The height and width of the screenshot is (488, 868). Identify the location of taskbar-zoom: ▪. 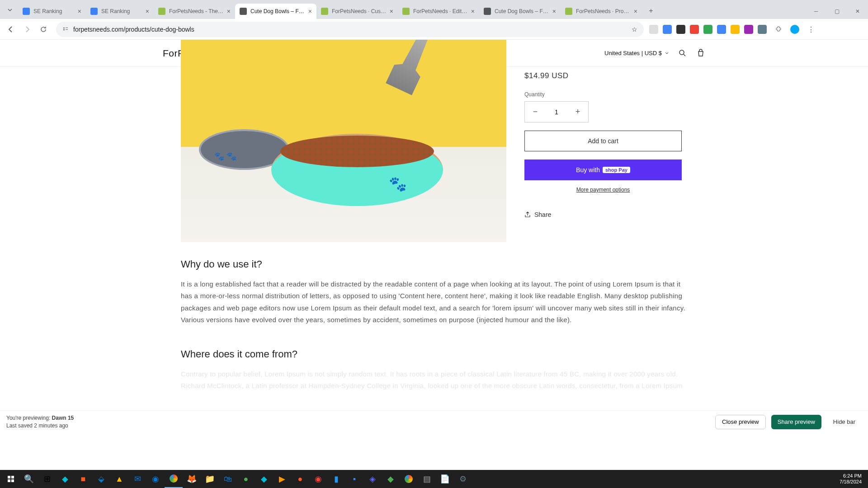
(354, 479).